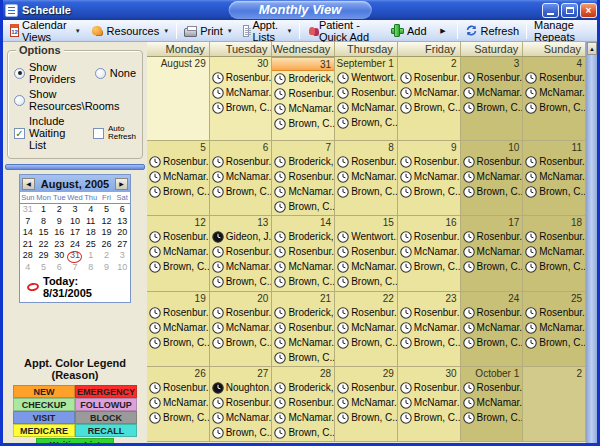  I want to click on mini-cal-day: 18, so click(91, 233).